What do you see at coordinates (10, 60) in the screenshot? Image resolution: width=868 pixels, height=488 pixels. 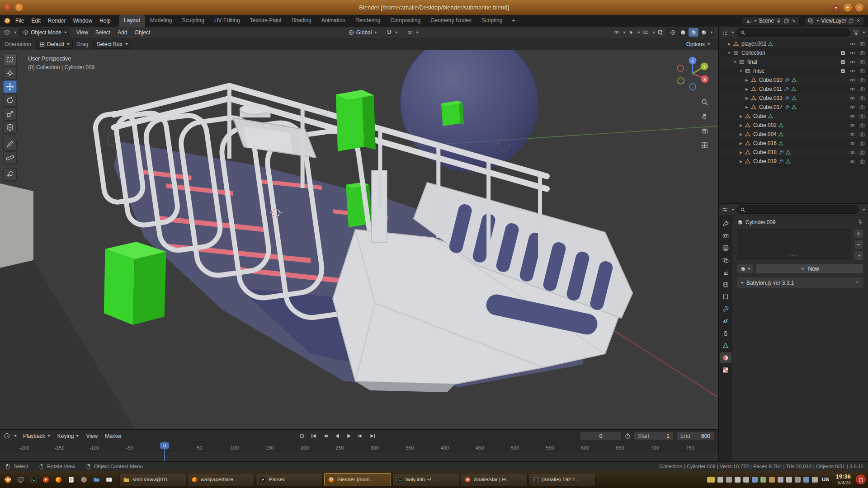 I see `tool-box-select` at bounding box center [10, 60].